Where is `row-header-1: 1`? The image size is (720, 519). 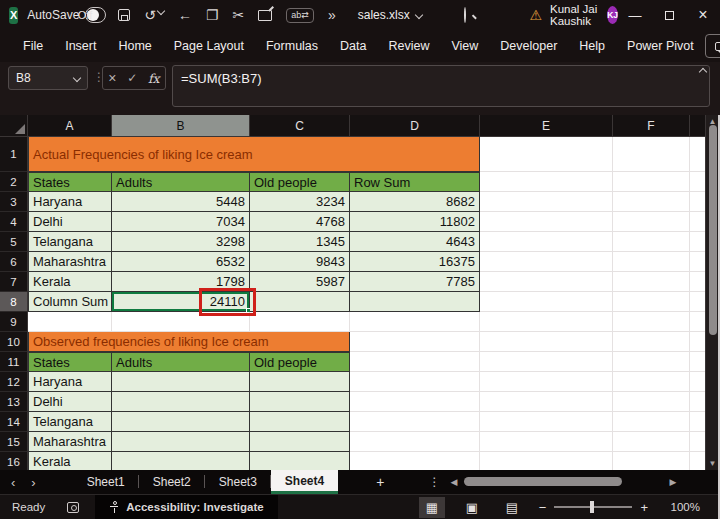 row-header-1: 1 is located at coordinates (14, 154).